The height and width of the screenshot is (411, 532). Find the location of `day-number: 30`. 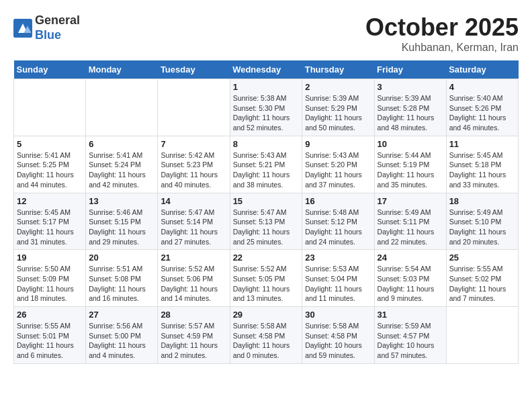

day-number: 30 is located at coordinates (338, 314).